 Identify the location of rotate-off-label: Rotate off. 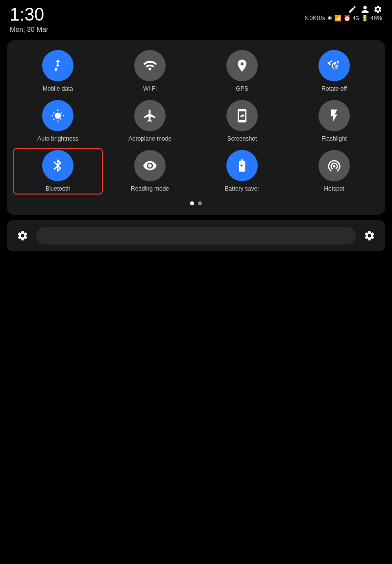
(334, 89).